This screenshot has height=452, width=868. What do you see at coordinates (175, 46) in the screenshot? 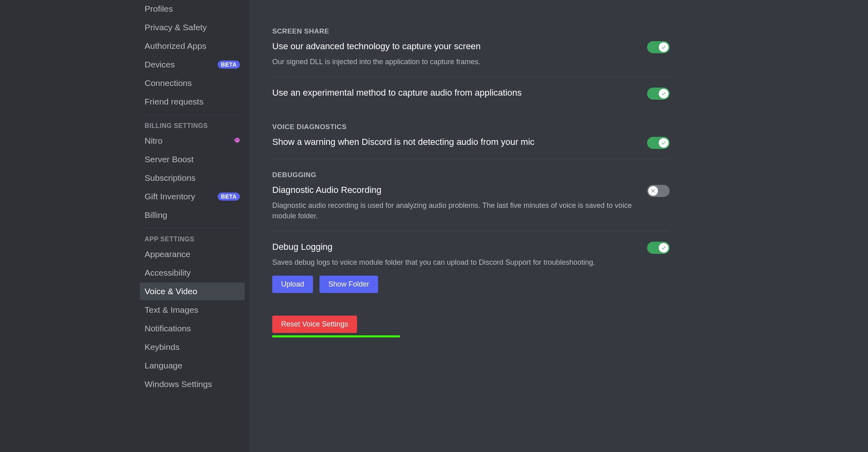
I see `sidebar-item-label: Authorized Apps` at bounding box center [175, 46].